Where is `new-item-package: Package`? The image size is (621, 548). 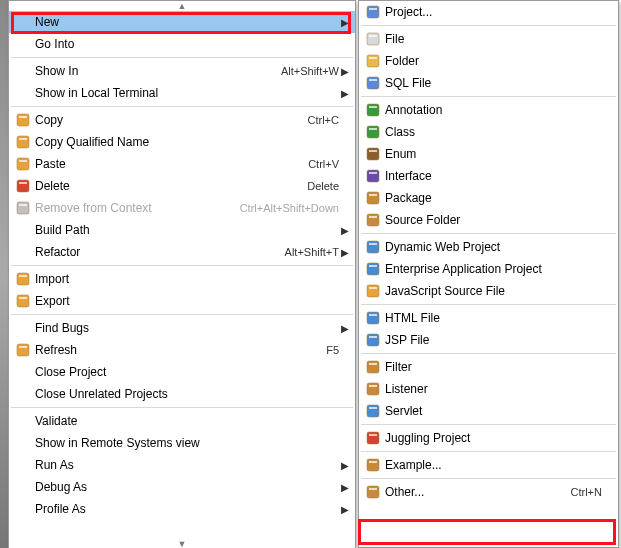 new-item-package: Package is located at coordinates (488, 198).